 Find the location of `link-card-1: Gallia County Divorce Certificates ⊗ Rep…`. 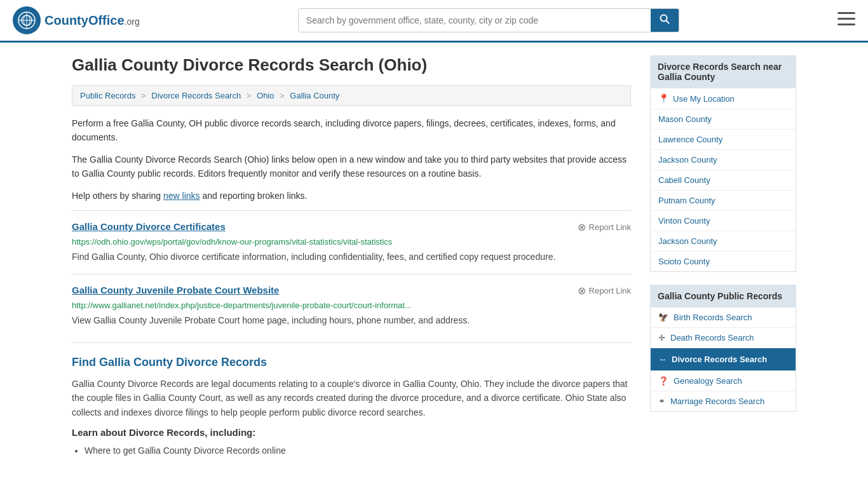

link-card-1: Gallia County Divorce Certificates ⊗ Rep… is located at coordinates (351, 242).